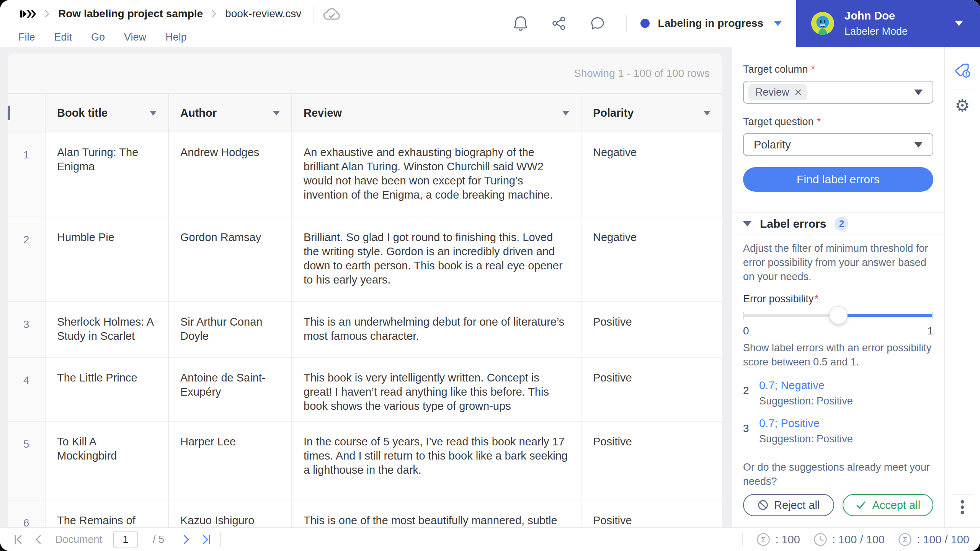 The height and width of the screenshot is (551, 980). I want to click on slider-range-labels: 0 1, so click(838, 331).